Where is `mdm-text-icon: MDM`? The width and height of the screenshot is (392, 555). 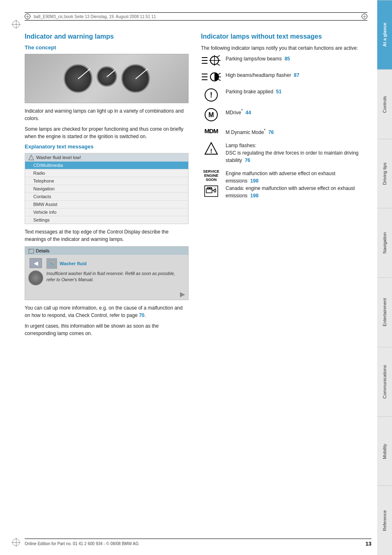 mdm-text-icon: MDM is located at coordinates (211, 131).